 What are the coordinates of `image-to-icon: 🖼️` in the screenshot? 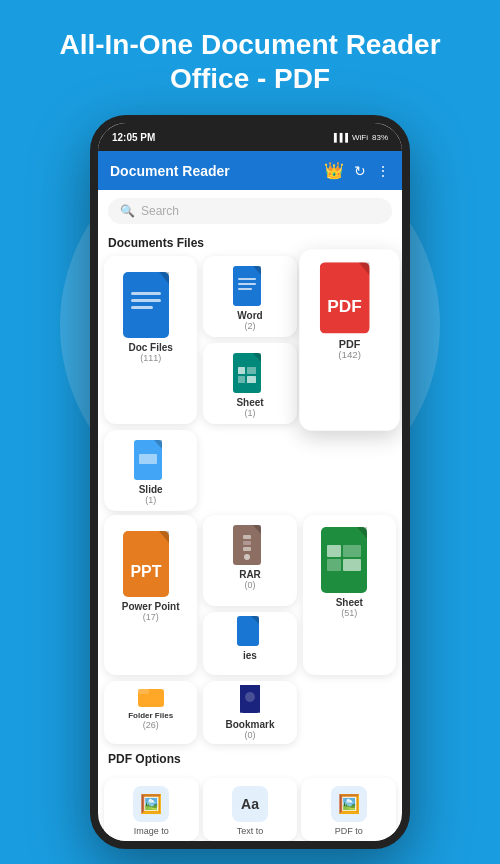 It's located at (151, 804).